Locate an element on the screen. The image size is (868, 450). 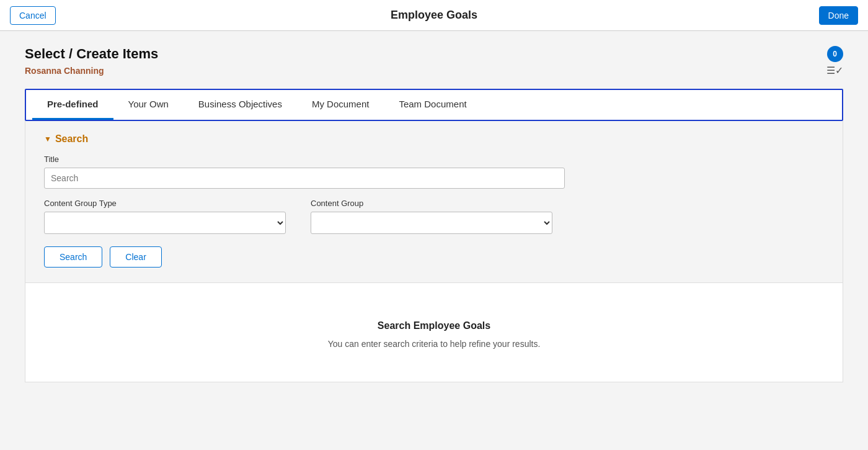
search-section-label: Search is located at coordinates (72, 139).